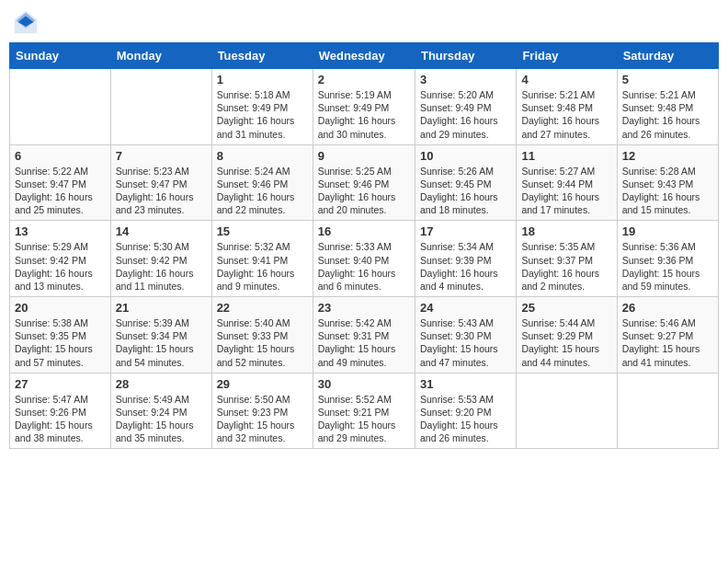 This screenshot has width=728, height=563. Describe the element at coordinates (262, 410) in the screenshot. I see `calendar-cell: 29Sunrise: 5:50 AM Sunset: 9:23 PM Dayli…` at that location.